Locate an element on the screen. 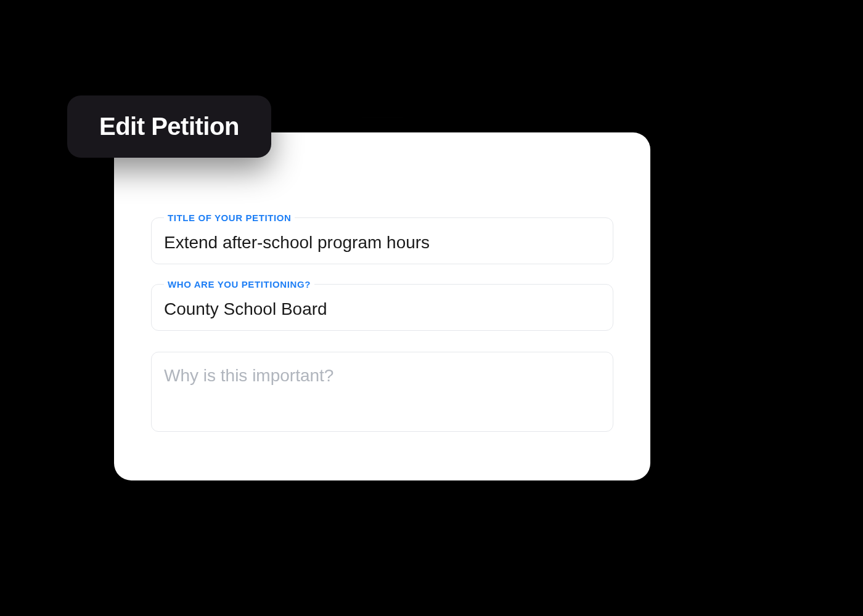  petition-reason-field is located at coordinates (382, 392).